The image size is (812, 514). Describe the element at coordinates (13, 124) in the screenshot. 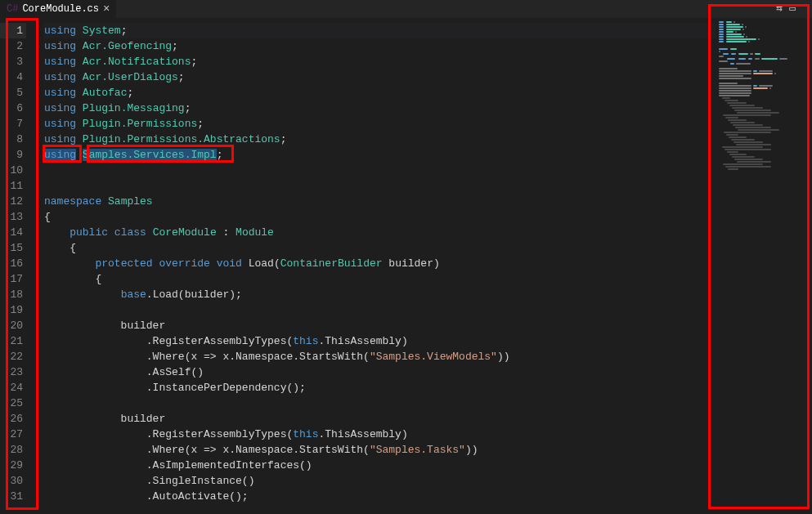

I see `line-number: 7` at that location.